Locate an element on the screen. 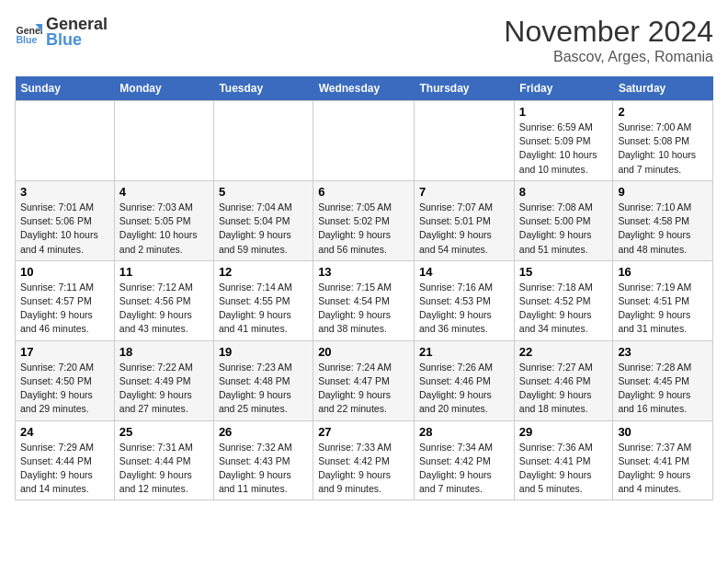 This screenshot has height=563, width=728. day-number: 6 is located at coordinates (364, 191).